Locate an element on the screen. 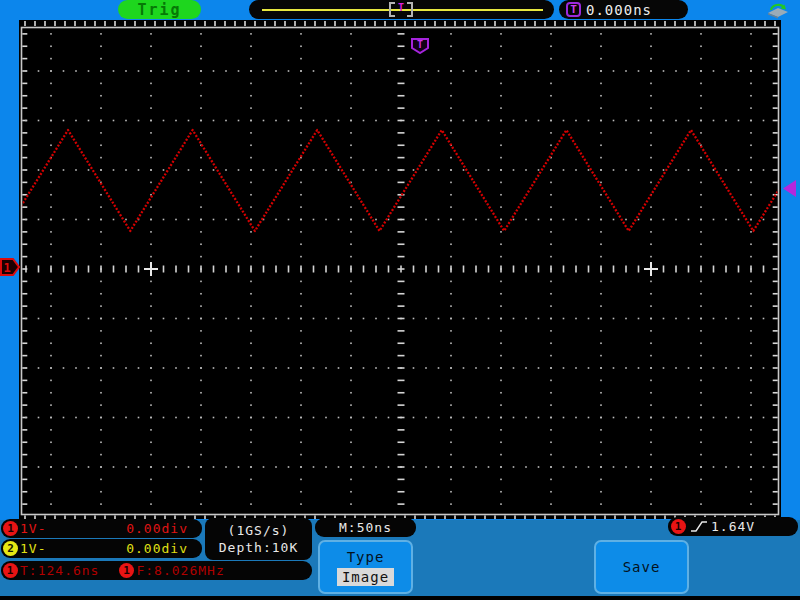 The image size is (800, 600). timebase-readout: M:50ns is located at coordinates (366, 528).